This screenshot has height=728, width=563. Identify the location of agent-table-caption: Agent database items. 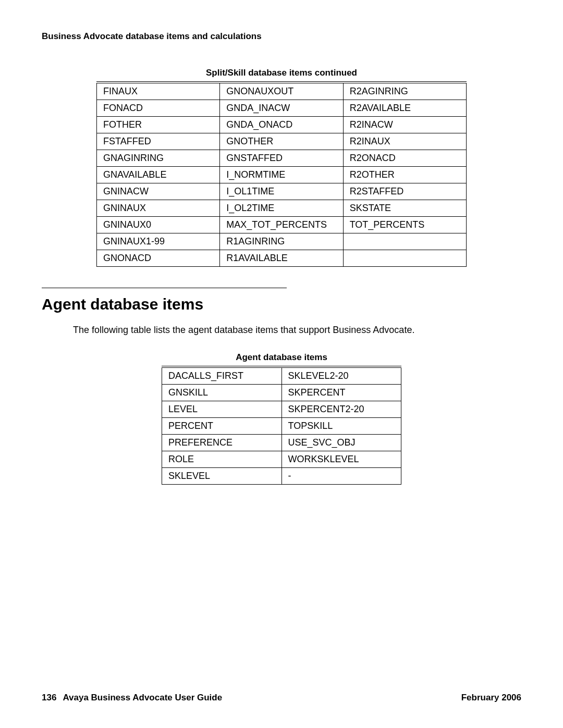
(282, 357).